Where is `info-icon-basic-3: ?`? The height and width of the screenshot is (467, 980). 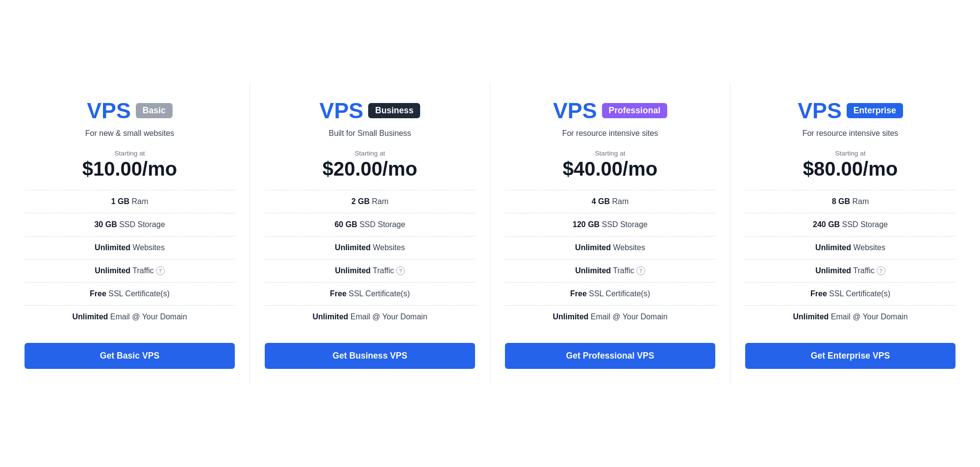 info-icon-basic-3: ? is located at coordinates (160, 271).